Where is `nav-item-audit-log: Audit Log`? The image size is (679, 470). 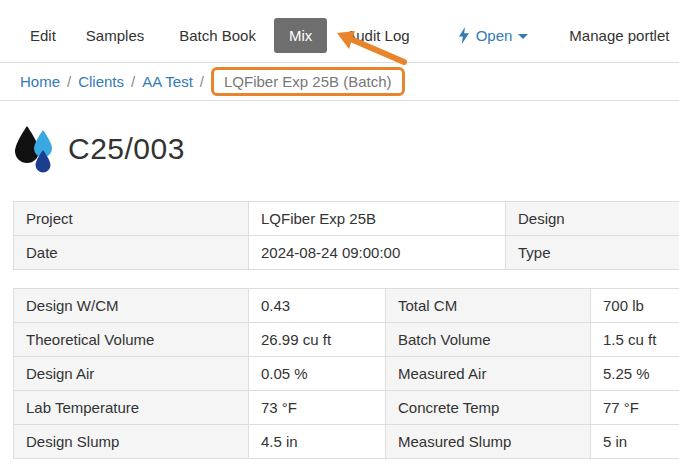
nav-item-audit-log: Audit Log is located at coordinates (378, 36).